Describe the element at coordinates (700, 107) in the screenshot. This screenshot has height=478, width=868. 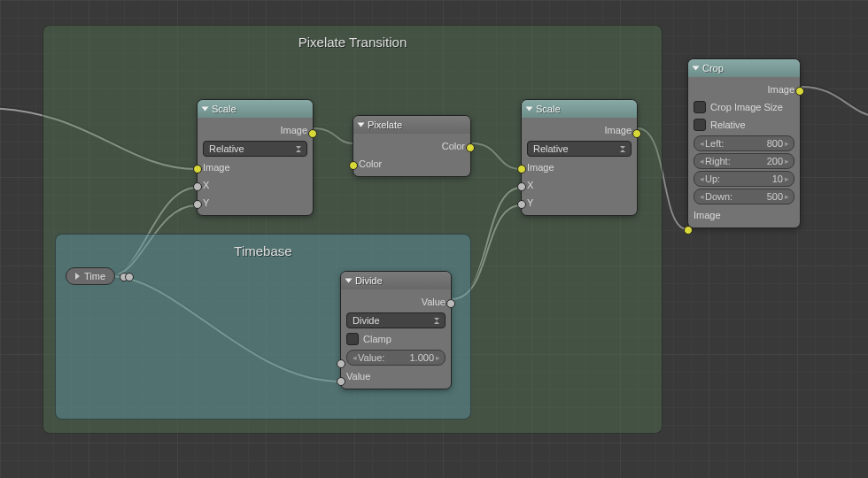
I see `crop-imagesize-checkbox` at that location.